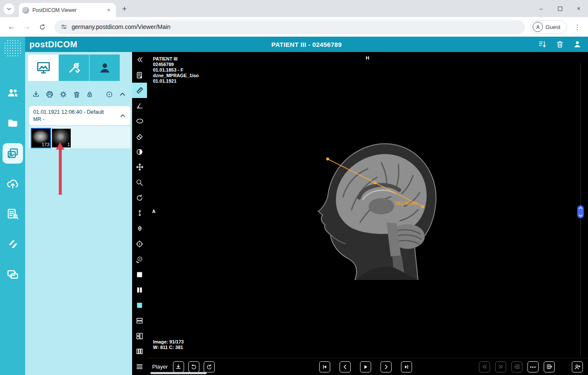 The width and height of the screenshot is (588, 375). I want to click on minimize-button: –, so click(541, 9).